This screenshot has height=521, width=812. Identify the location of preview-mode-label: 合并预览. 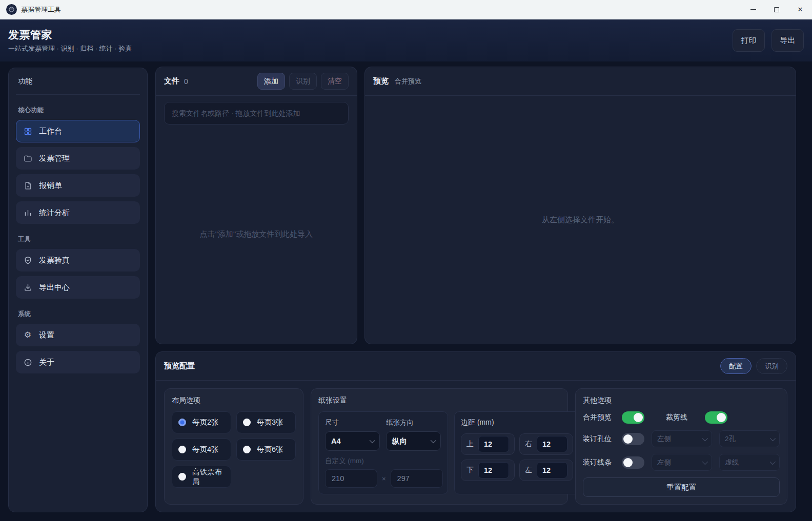
(408, 81).